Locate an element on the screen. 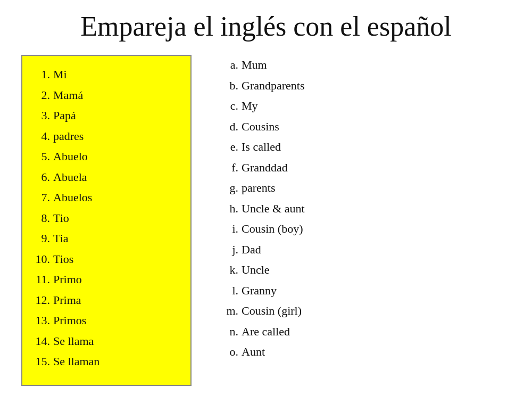 The image size is (532, 411). item-letter: j. is located at coordinates (231, 250).